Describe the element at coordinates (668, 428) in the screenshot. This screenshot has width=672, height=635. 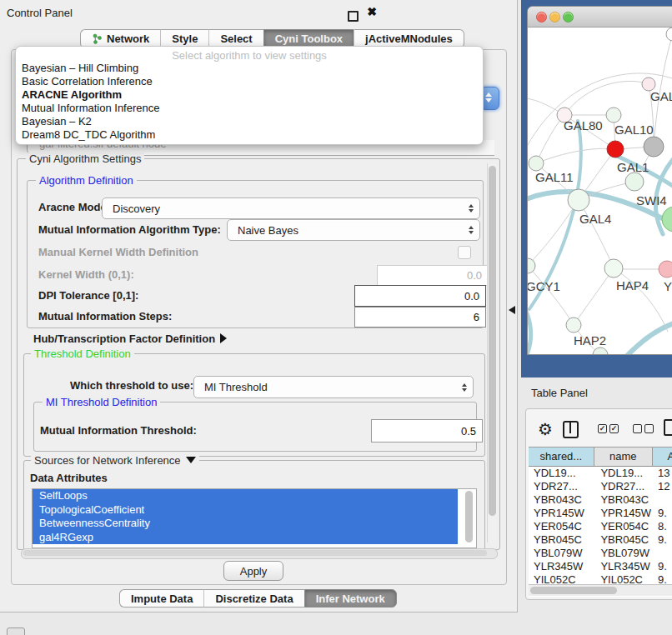
I see `document-icon` at that location.